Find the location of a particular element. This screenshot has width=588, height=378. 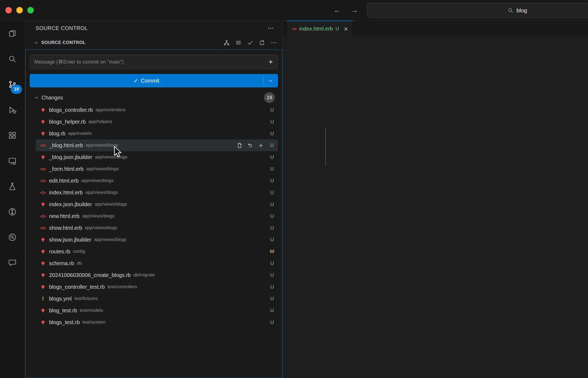

search-icon is located at coordinates (12, 59).